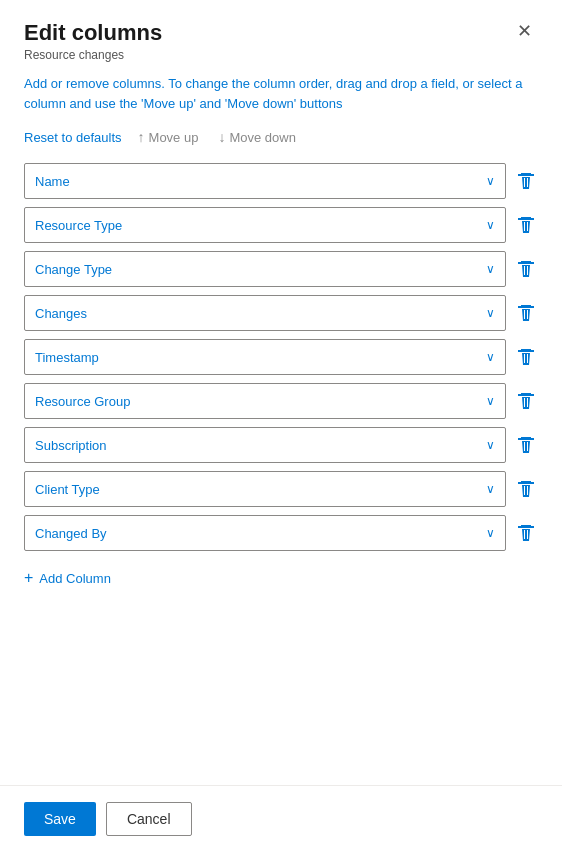 The height and width of the screenshot is (852, 562). I want to click on table-row: Changed By∨, so click(281, 533).